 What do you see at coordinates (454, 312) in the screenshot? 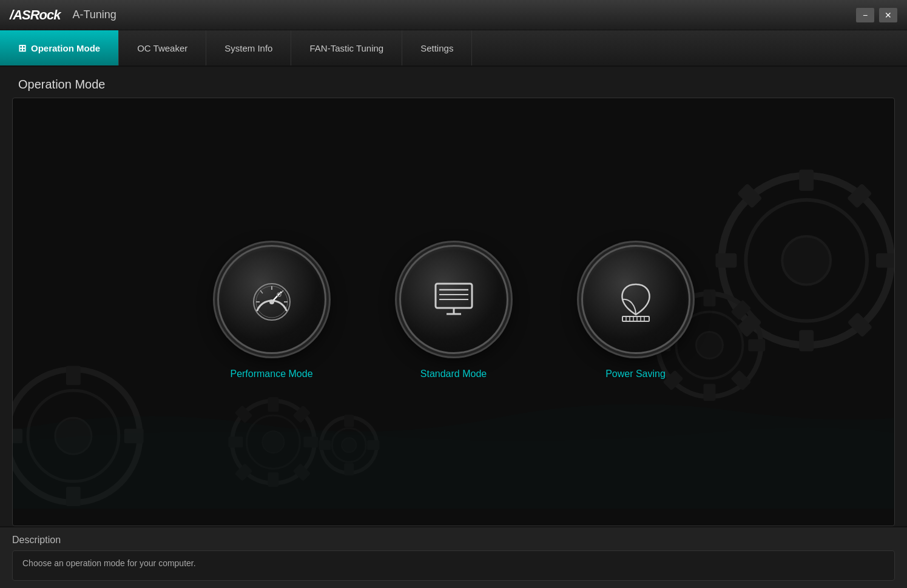
I see `standard-mode-item: Standard Mode` at bounding box center [454, 312].